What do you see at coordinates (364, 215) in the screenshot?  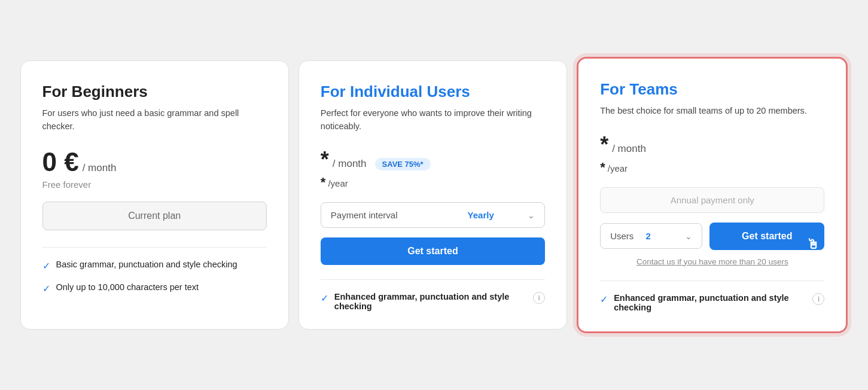 I see `payment-interval-label: Payment interval` at bounding box center [364, 215].